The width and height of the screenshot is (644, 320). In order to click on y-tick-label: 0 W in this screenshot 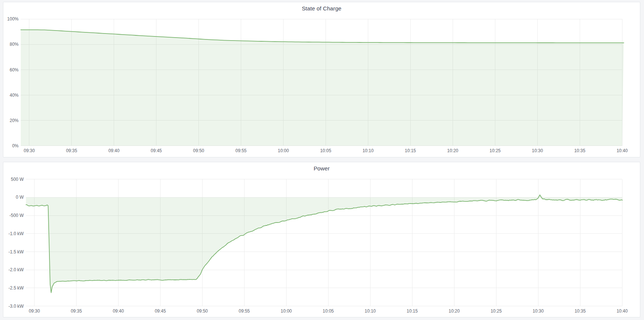, I will do `click(20, 197)`.